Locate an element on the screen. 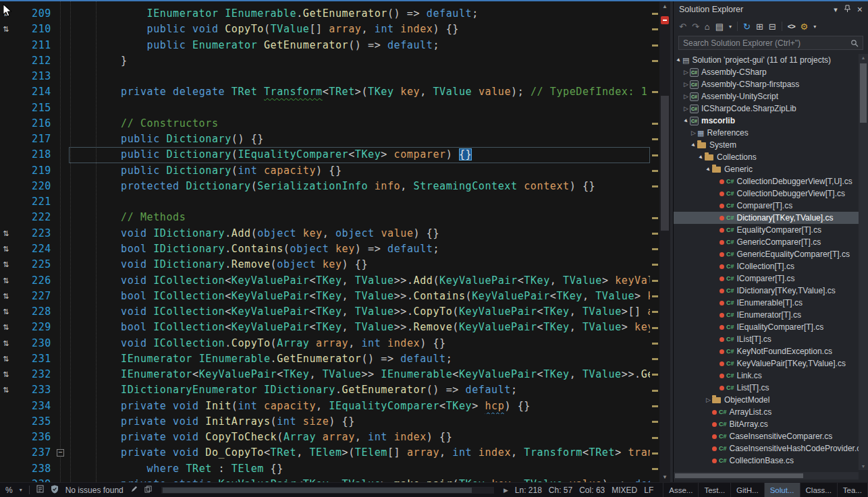 This screenshot has height=497, width=868. tree-item: ▷C#Assembly-CSharp is located at coordinates (766, 72).